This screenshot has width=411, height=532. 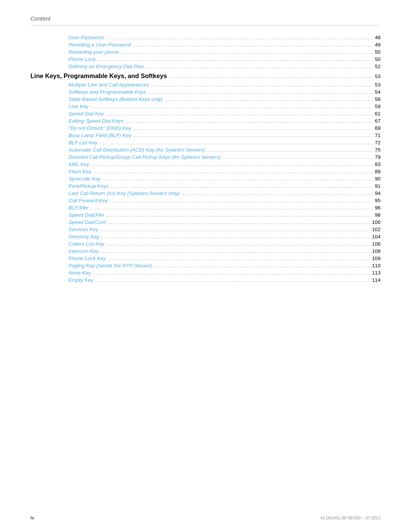 I want to click on toc-link: Multiple Line and Call Appearances, so click(x=109, y=85).